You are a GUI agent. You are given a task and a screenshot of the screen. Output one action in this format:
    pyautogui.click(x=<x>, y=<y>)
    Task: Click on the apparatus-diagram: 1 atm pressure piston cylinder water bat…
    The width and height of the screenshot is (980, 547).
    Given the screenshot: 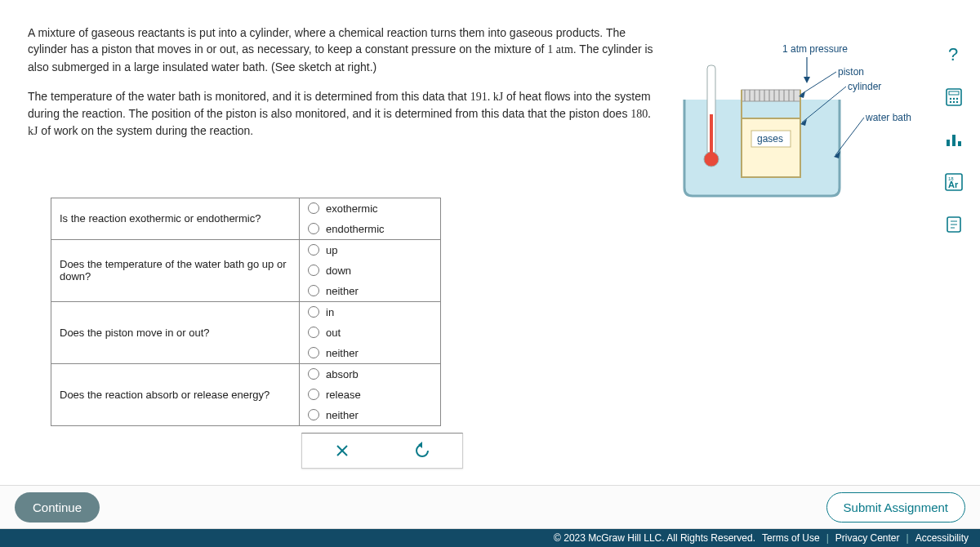 What is the action you would take?
    pyautogui.click(x=795, y=118)
    